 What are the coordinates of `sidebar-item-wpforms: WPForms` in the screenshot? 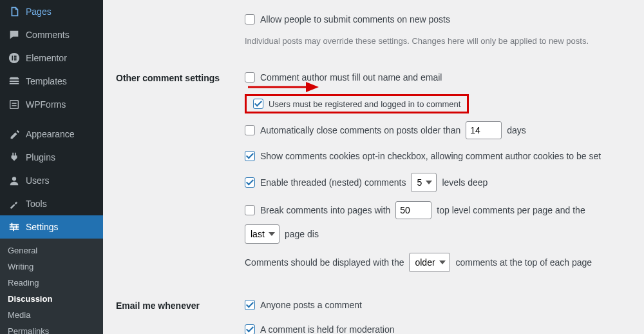 It's located at (52, 104).